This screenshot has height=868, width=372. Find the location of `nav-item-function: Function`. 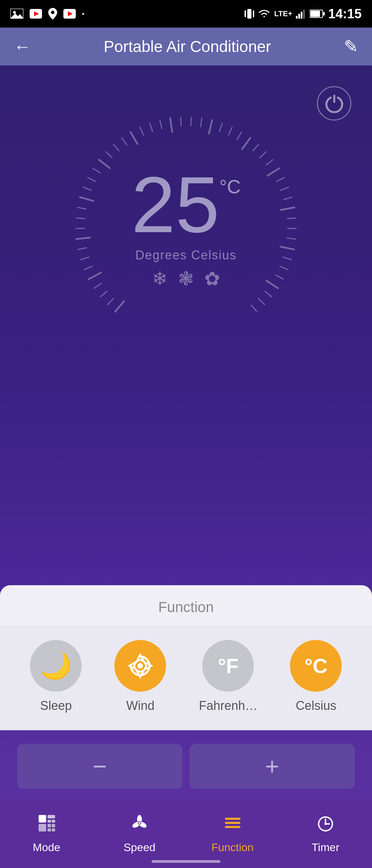

nav-item-function: Function is located at coordinates (232, 834).